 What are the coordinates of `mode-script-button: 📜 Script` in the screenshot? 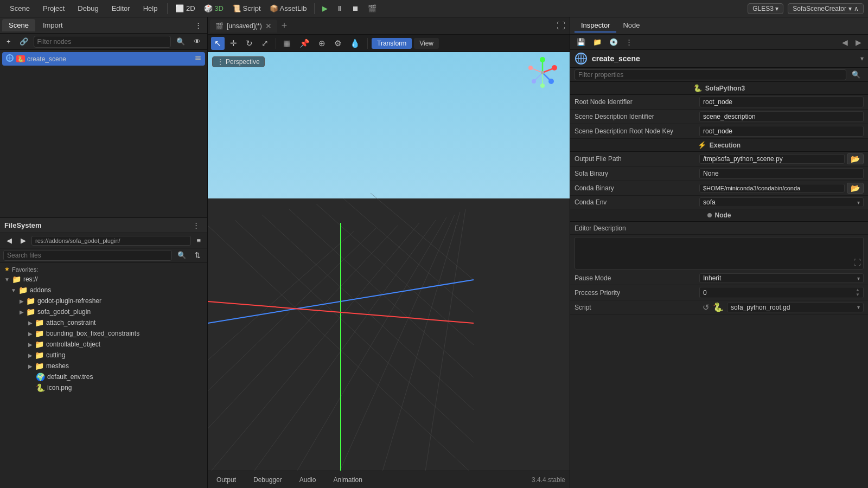 It's located at (246, 9).